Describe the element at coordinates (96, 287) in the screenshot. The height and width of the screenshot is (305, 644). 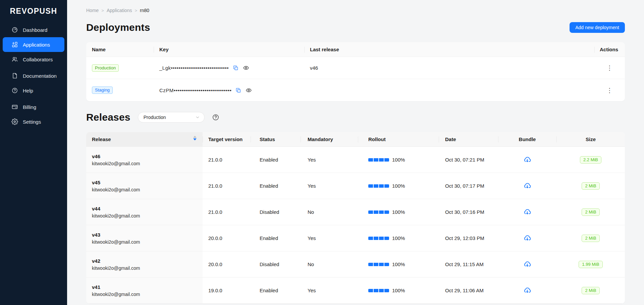
I see `release-version: v41` at that location.